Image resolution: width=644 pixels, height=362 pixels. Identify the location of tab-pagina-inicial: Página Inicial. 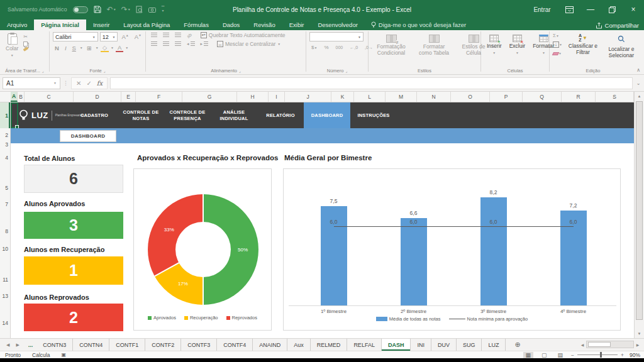
(60, 25).